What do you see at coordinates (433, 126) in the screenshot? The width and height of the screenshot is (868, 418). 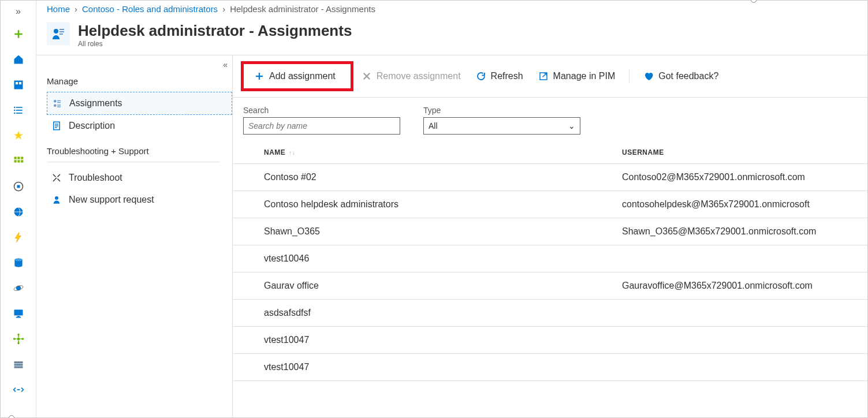 I see `type-value: All` at bounding box center [433, 126].